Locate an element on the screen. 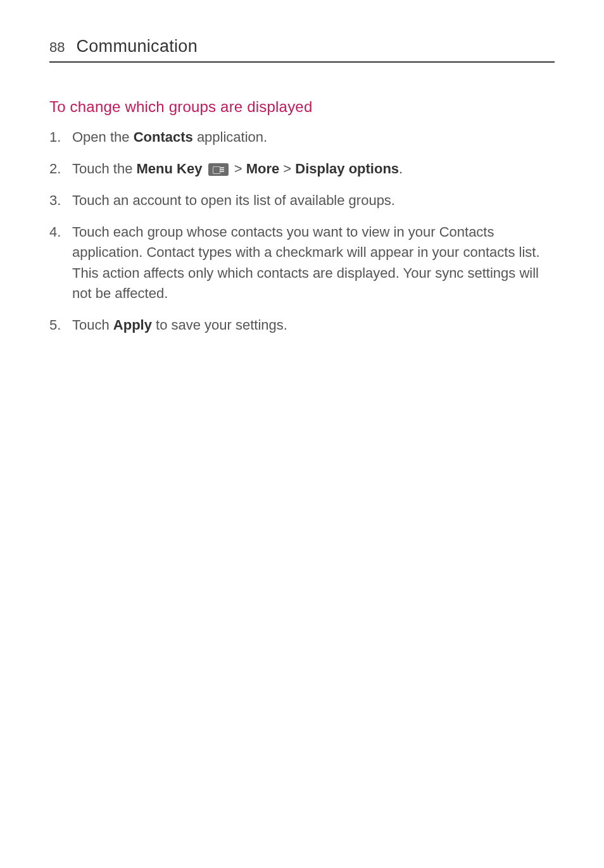  step-text: Touch an account to open its list of ava… is located at coordinates (234, 200).